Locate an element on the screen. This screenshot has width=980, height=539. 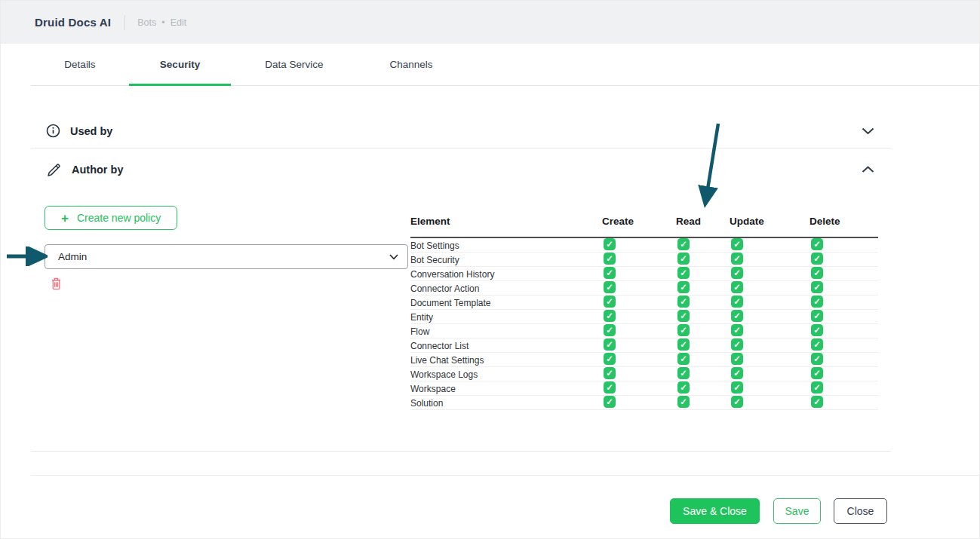
table-row: Live Chat Settings is located at coordinates (644, 360).